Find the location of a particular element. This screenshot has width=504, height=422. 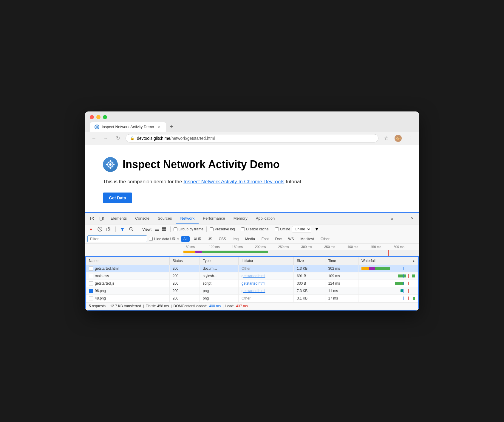

list-view-button is located at coordinates (157, 229).